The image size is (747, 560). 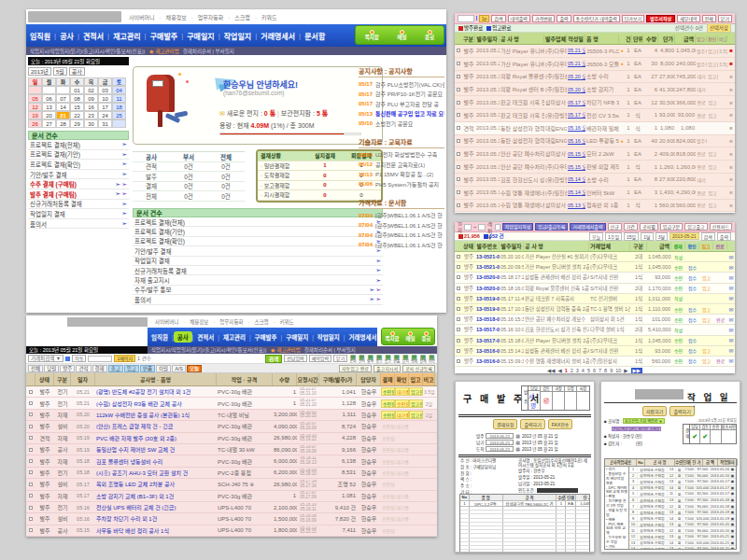 What do you see at coordinates (362, 358) in the screenshot?
I see `excel-export-button: ▦견적` at bounding box center [362, 358].